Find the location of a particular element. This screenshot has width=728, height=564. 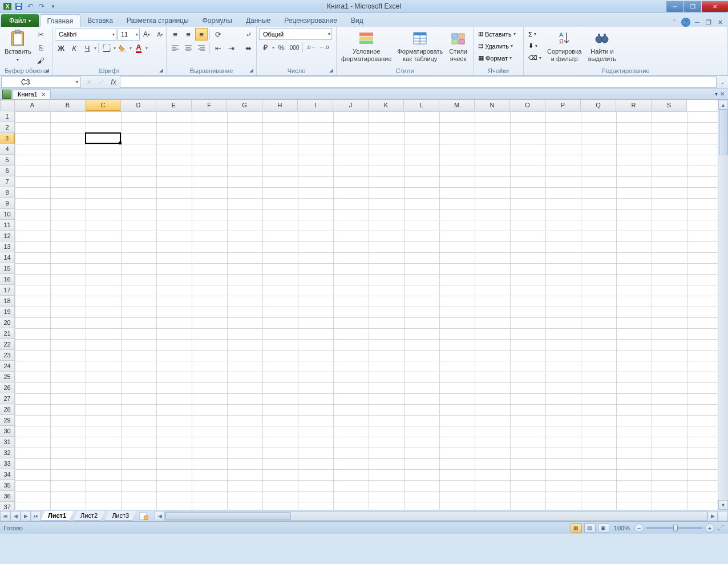

row-header: 11 is located at coordinates (7, 225).